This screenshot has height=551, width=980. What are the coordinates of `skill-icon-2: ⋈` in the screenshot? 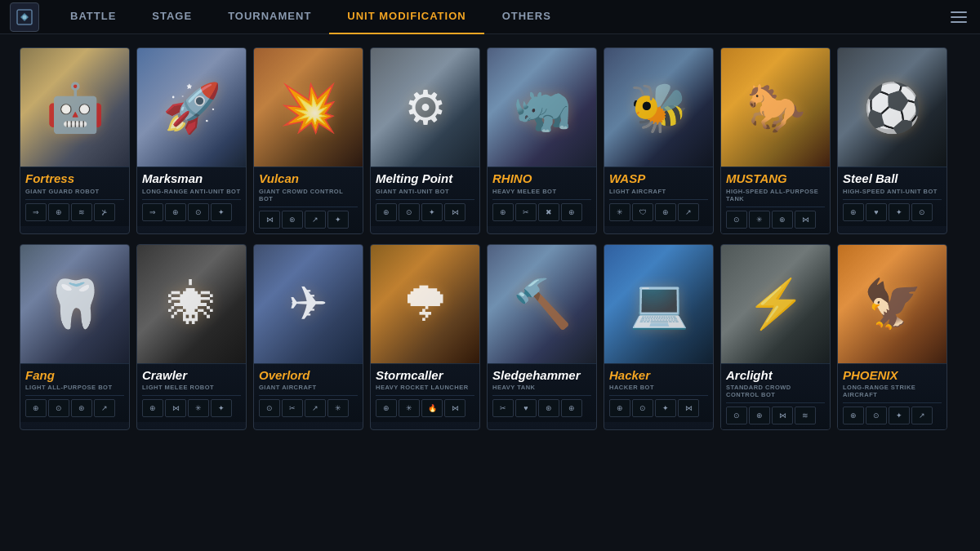 It's located at (782, 415).